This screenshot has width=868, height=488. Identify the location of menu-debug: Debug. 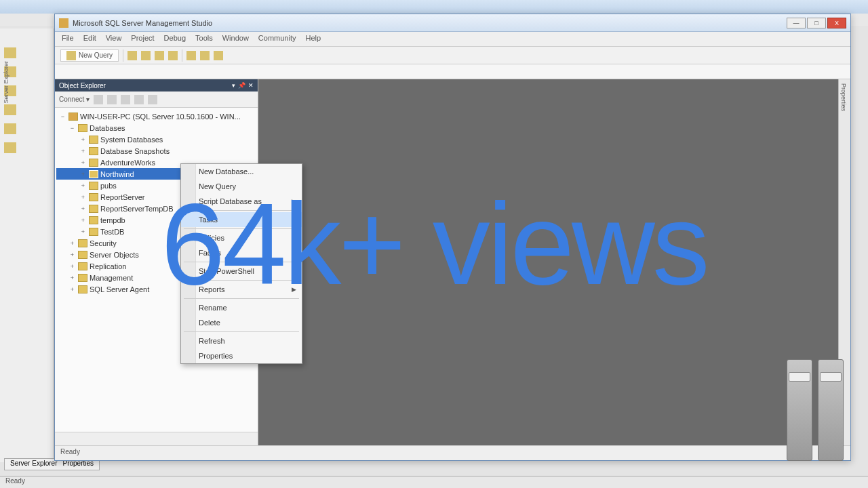
(175, 39).